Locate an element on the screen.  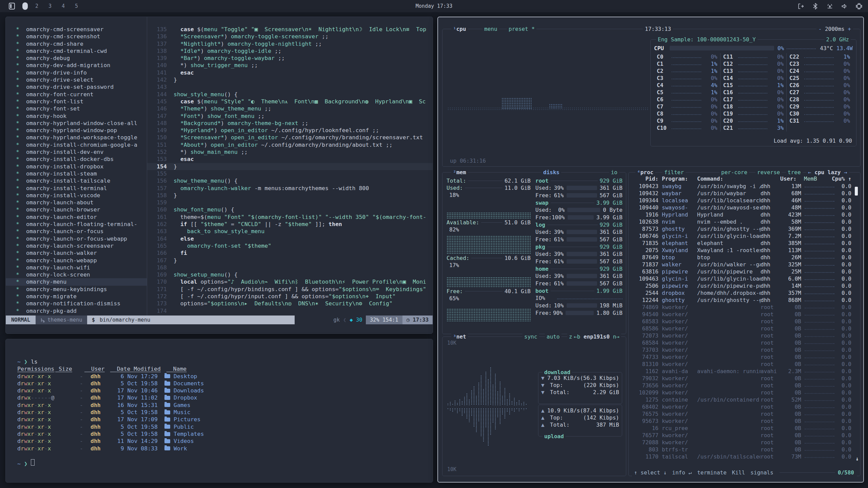
file-item: *omarchy-launch-editor is located at coordinates (76, 217).